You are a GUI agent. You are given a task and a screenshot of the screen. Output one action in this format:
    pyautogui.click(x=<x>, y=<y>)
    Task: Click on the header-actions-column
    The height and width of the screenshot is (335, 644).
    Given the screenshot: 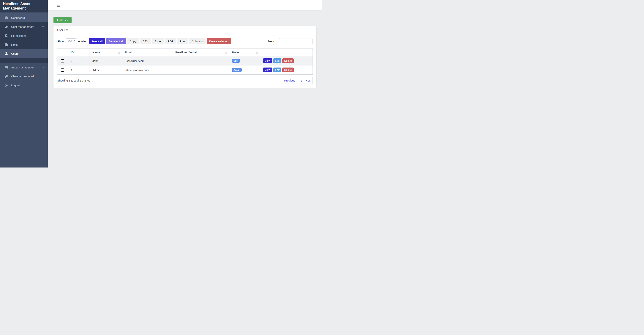 What is the action you would take?
    pyautogui.click(x=286, y=52)
    